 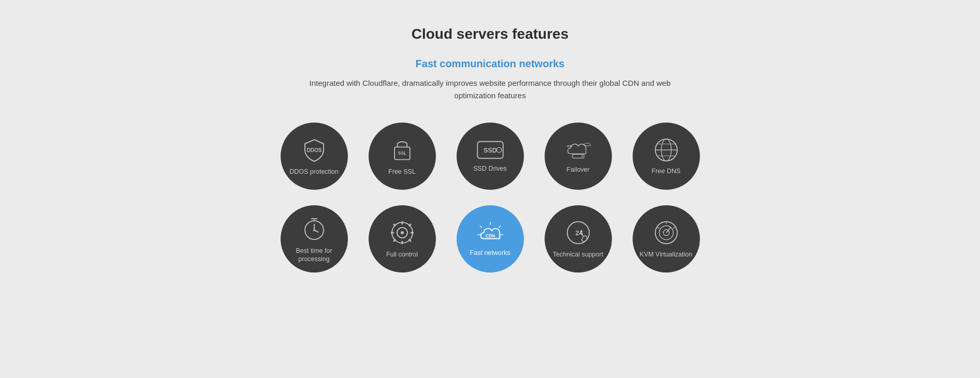 I want to click on kvm-label: KVM Virtualization, so click(x=666, y=254).